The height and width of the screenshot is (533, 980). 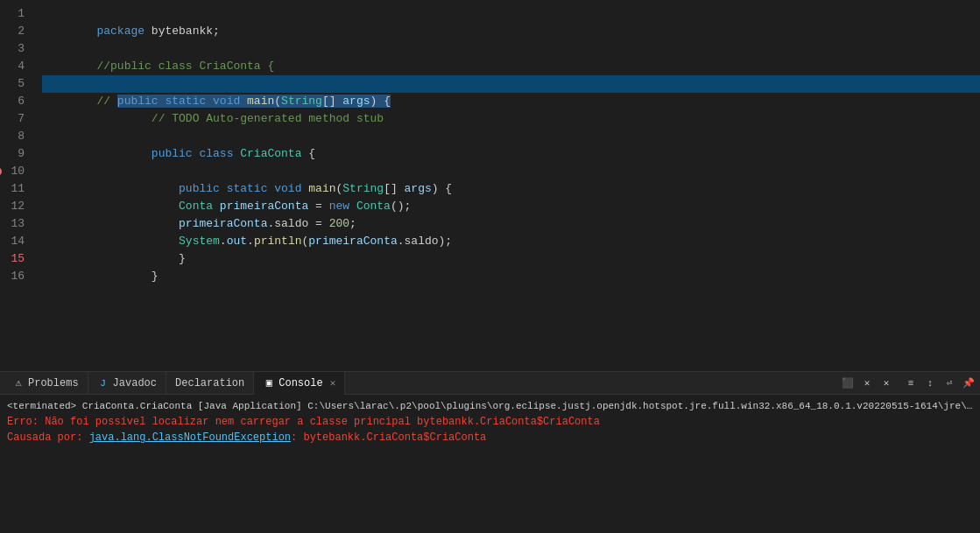 I want to click on line-num-9: 9, so click(x=12, y=154).